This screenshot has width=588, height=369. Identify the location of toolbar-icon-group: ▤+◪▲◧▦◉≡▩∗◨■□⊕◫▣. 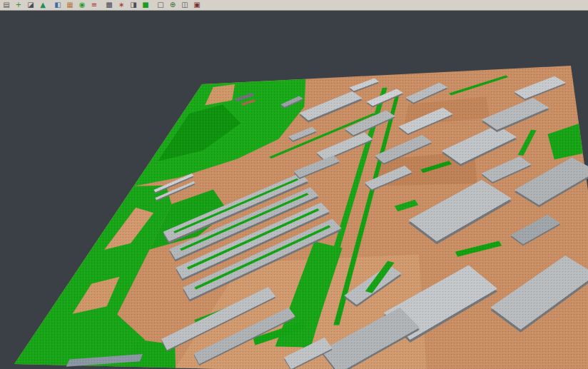
(101, 6).